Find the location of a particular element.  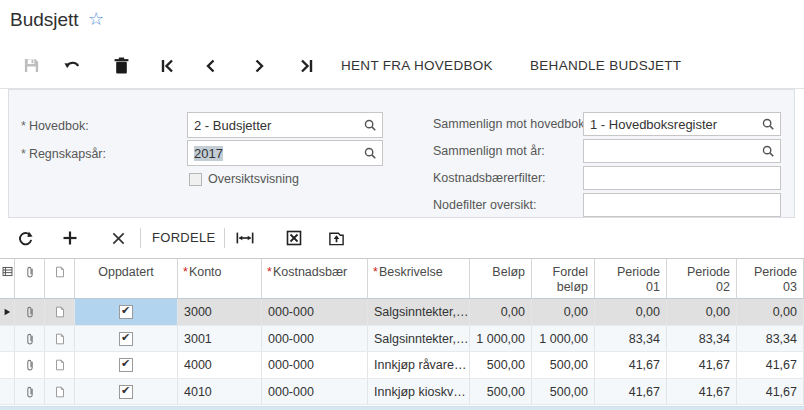

grid-settings-header is located at coordinates (8, 278).